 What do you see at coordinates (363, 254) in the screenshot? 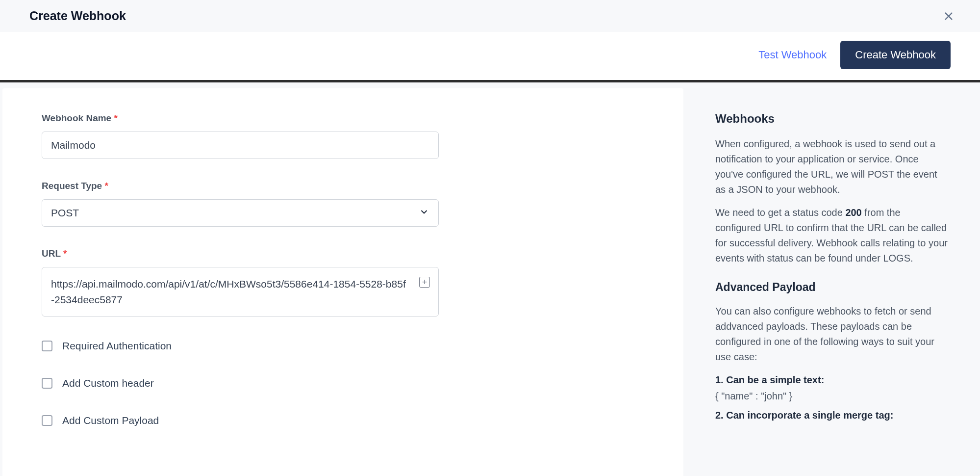
I see `url-label: URL *` at bounding box center [363, 254].